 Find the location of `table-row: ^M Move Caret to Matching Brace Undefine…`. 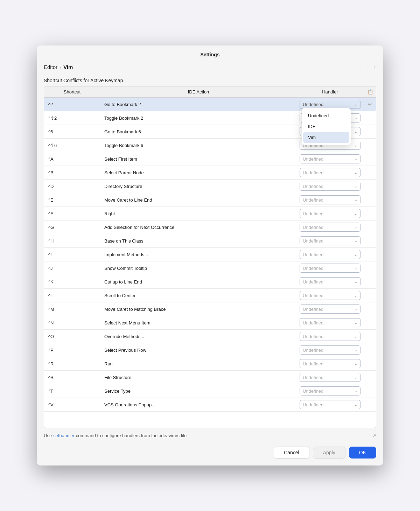

table-row: ^M Move Caret to Matching Brace Undefine… is located at coordinates (210, 309).